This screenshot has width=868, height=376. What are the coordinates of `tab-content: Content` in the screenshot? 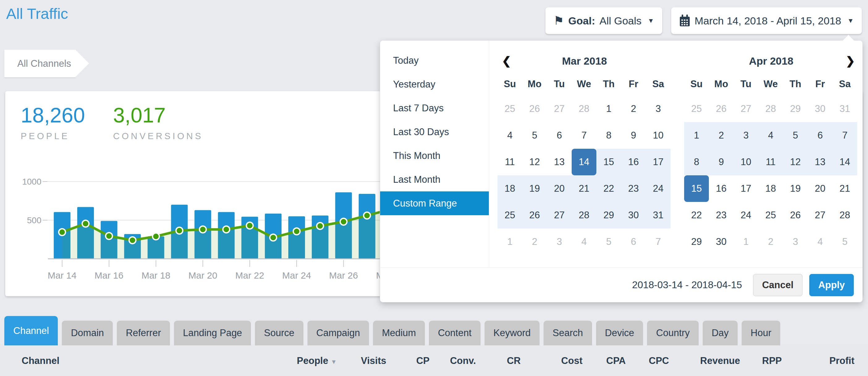 It's located at (455, 333).